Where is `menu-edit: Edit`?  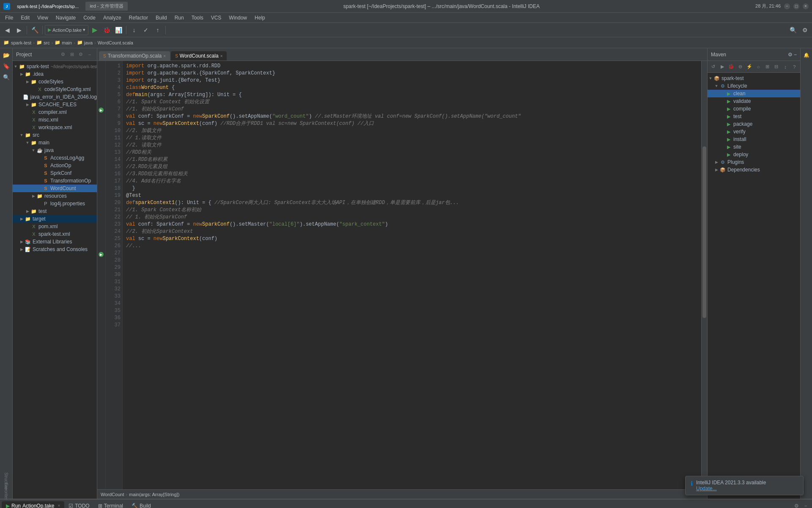
menu-edit: Edit is located at coordinates (25, 18).